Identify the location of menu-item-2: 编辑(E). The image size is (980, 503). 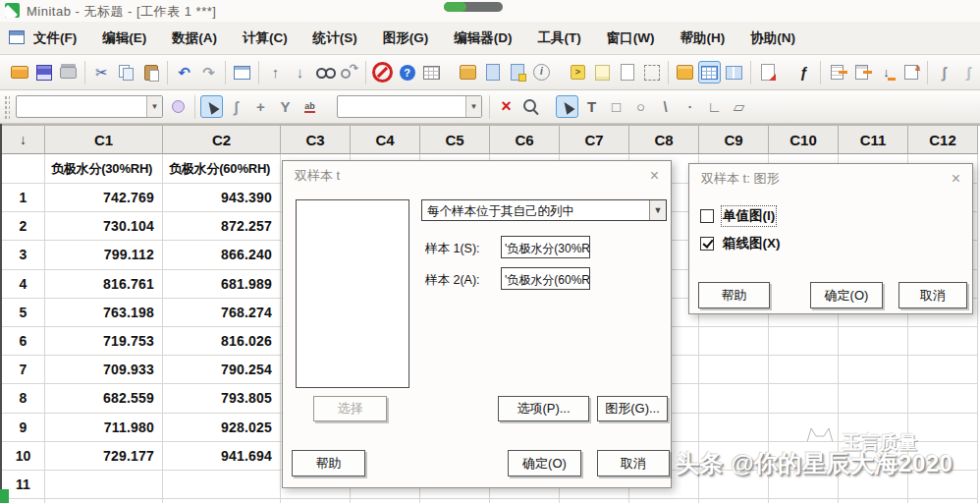
(124, 38).